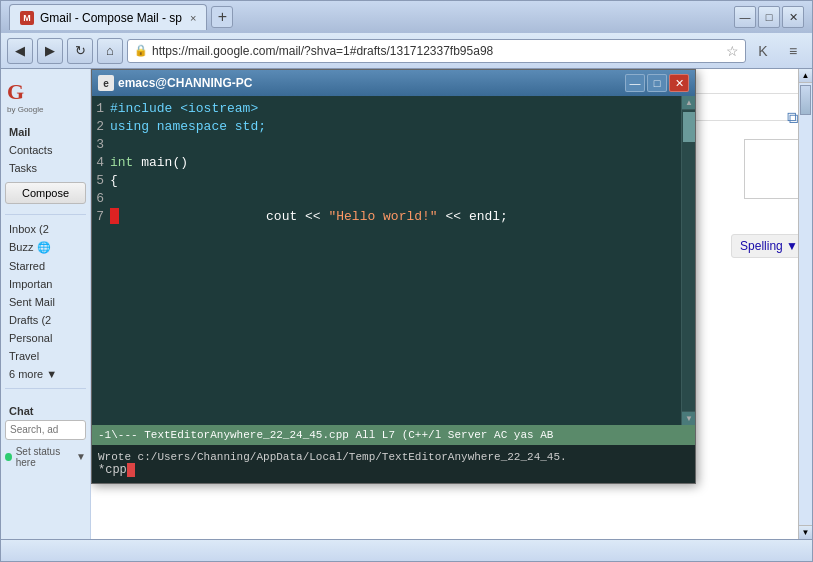  What do you see at coordinates (806, 100) in the screenshot?
I see `scroll-thumb` at bounding box center [806, 100].